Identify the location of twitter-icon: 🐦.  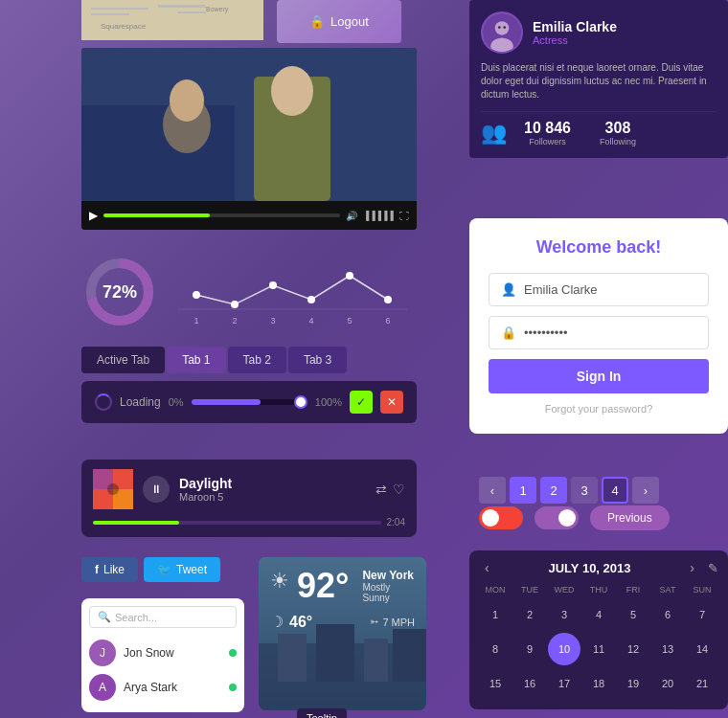
(165, 570).